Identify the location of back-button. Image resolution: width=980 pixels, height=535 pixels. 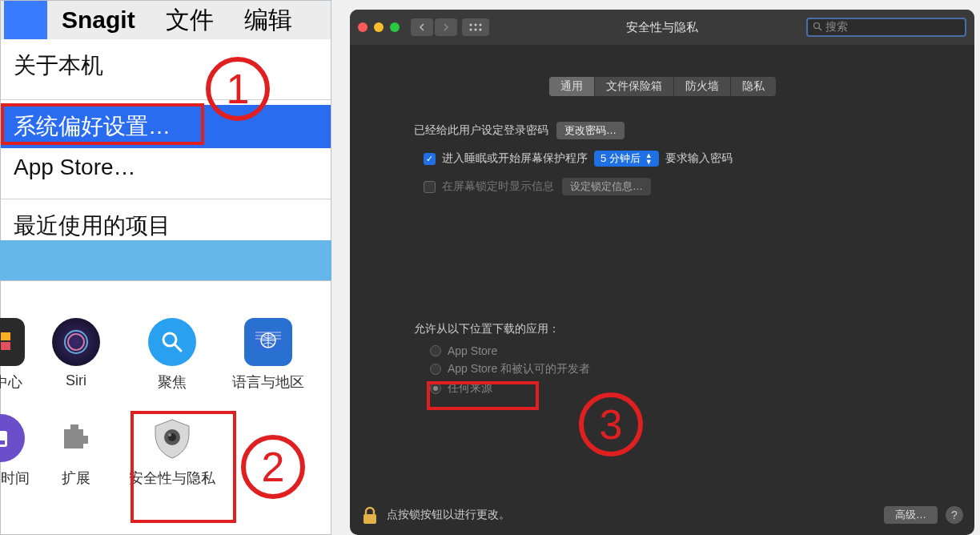
(422, 27).